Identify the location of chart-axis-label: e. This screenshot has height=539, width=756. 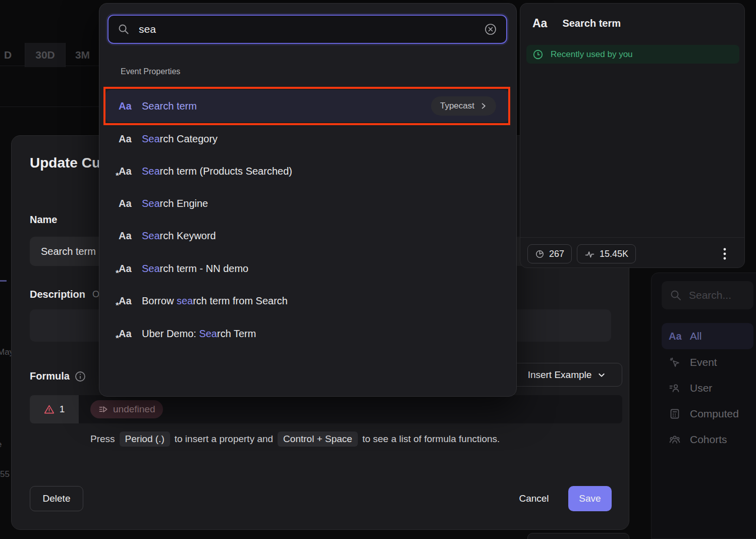
(1, 445).